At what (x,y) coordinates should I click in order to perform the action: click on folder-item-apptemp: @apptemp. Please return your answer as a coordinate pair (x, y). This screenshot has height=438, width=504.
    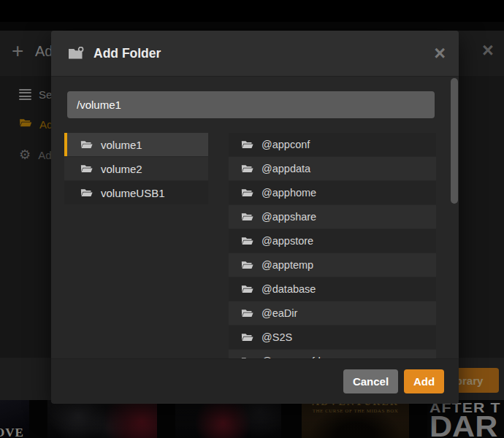
    Looking at the image, I should click on (332, 265).